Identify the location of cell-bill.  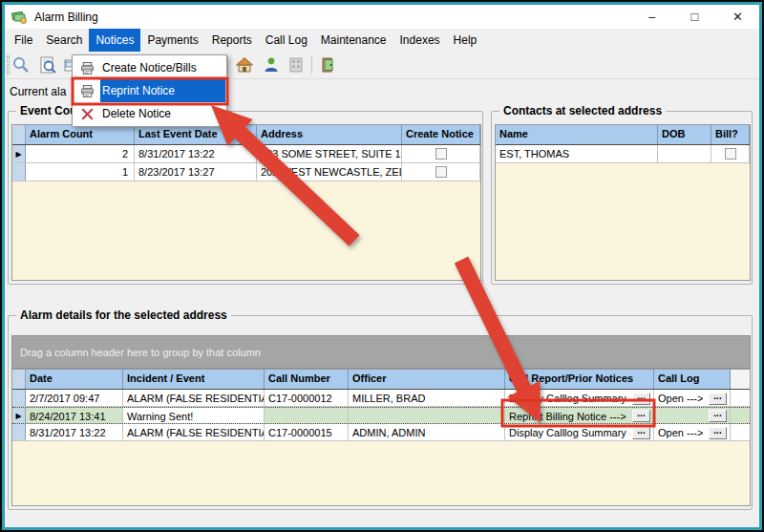
(731, 154).